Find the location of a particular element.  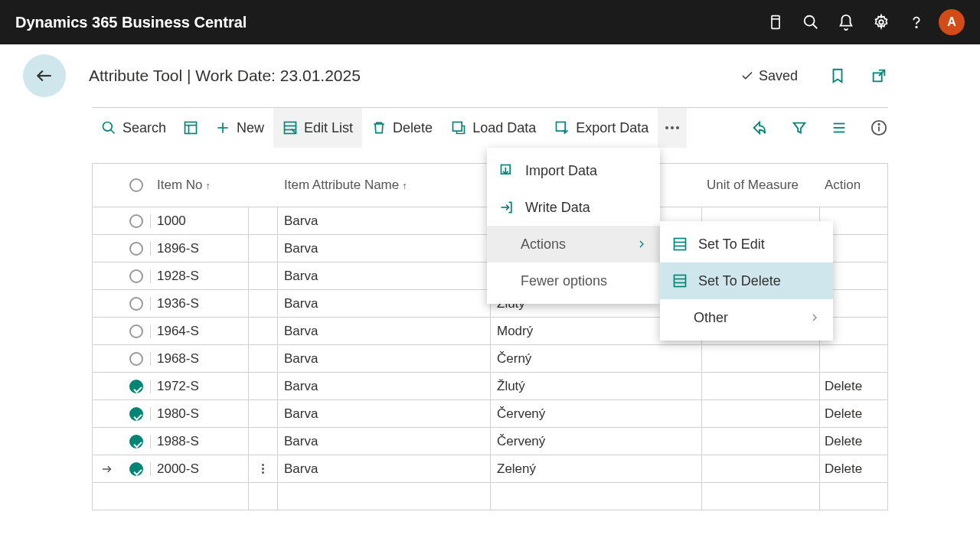

cell-item-no: 2000-S is located at coordinates (200, 468).